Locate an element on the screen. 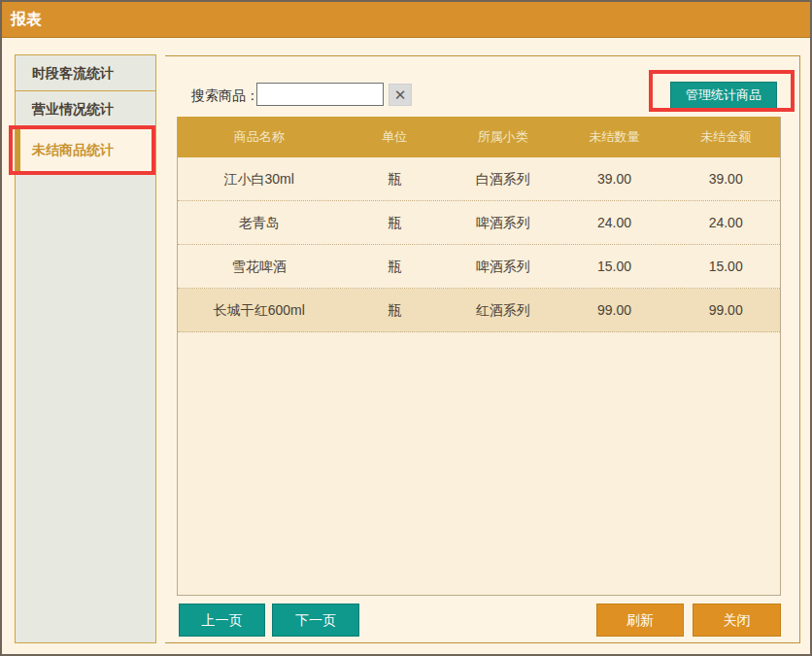 The width and height of the screenshot is (812, 656). search-input is located at coordinates (321, 94).